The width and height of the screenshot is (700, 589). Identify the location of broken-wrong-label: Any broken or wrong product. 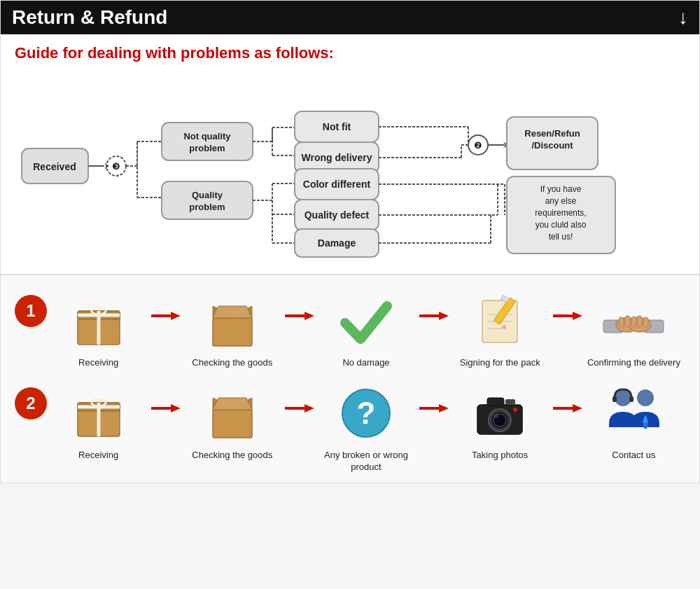
(365, 462).